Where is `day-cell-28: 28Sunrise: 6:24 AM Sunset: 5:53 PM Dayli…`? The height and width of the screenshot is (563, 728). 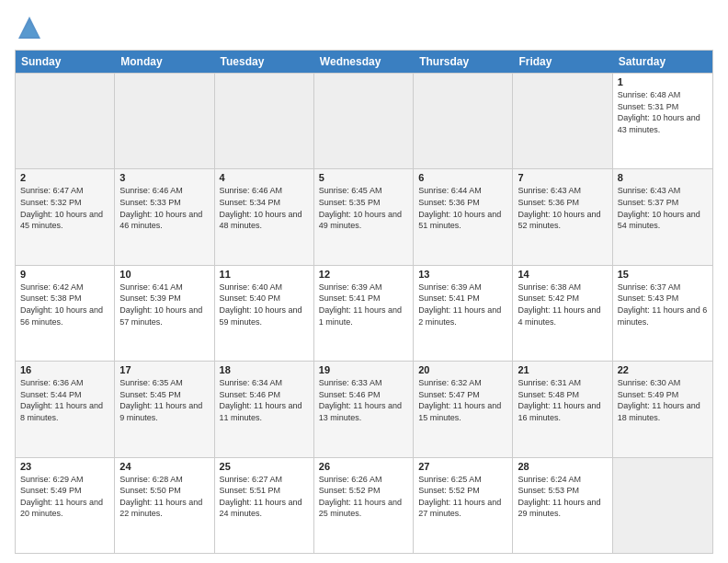 day-cell-28: 28Sunrise: 6:24 AM Sunset: 5:53 PM Dayli… is located at coordinates (563, 506).